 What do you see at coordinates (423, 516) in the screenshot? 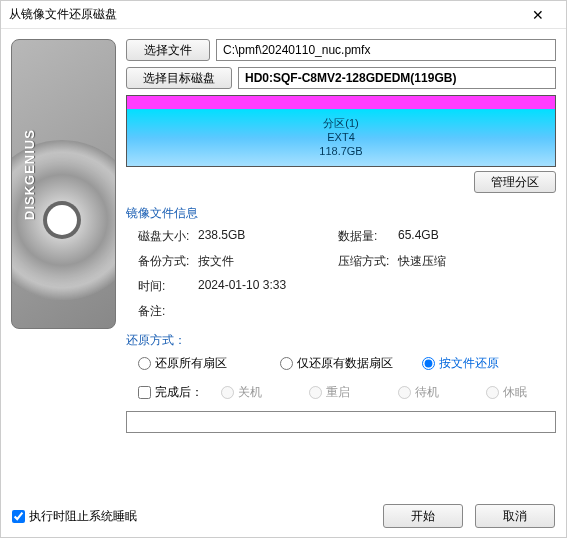
I see `start-button: 开始` at bounding box center [423, 516].